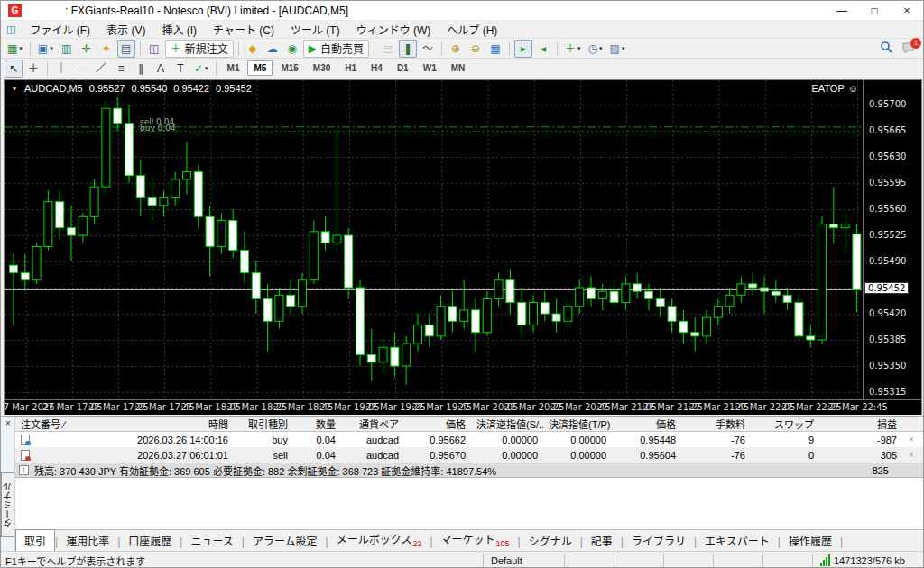  What do you see at coordinates (737, 541) in the screenshot?
I see `tab-experts: エキスパート` at bounding box center [737, 541].